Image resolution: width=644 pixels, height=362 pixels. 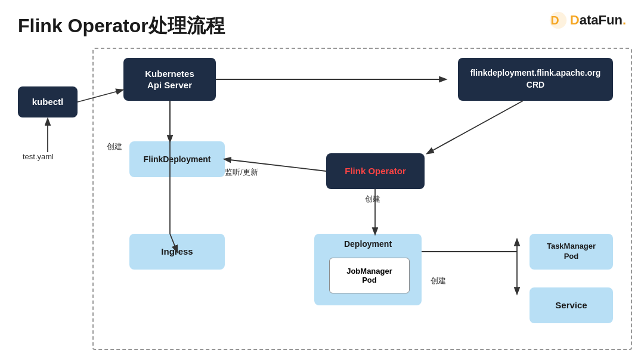 I want to click on svg-text: D, so click(x=555, y=20).